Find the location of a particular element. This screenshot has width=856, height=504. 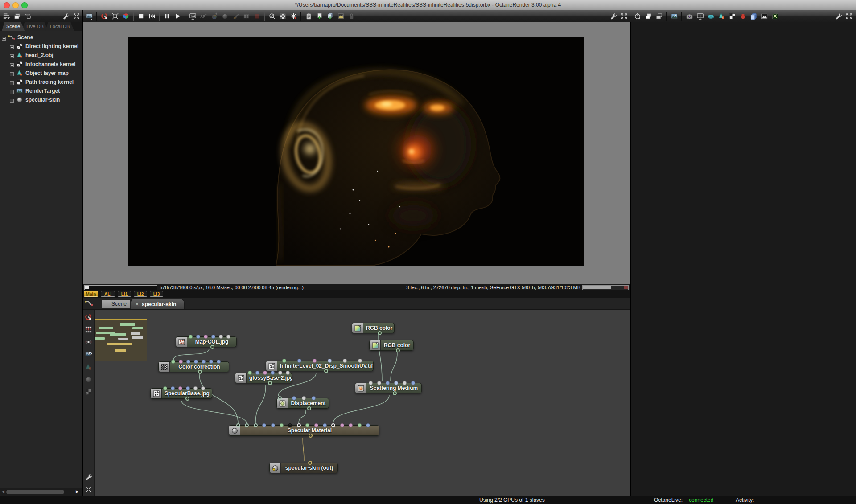

expand-all-icon is located at coordinates (28, 16).